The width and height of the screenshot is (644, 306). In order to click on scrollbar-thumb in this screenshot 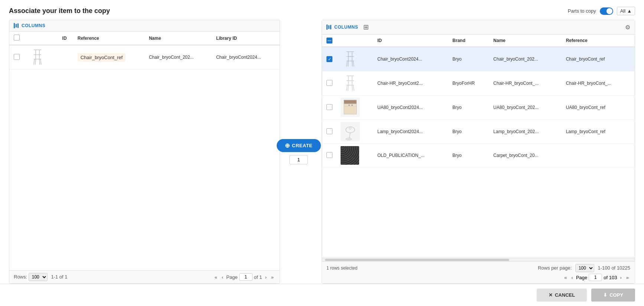, I will do `click(417, 260)`.